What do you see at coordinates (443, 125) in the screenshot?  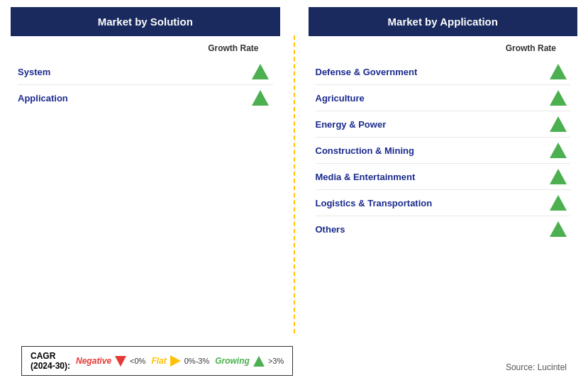 I see `right-item-energy: Energy & Power` at bounding box center [443, 125].